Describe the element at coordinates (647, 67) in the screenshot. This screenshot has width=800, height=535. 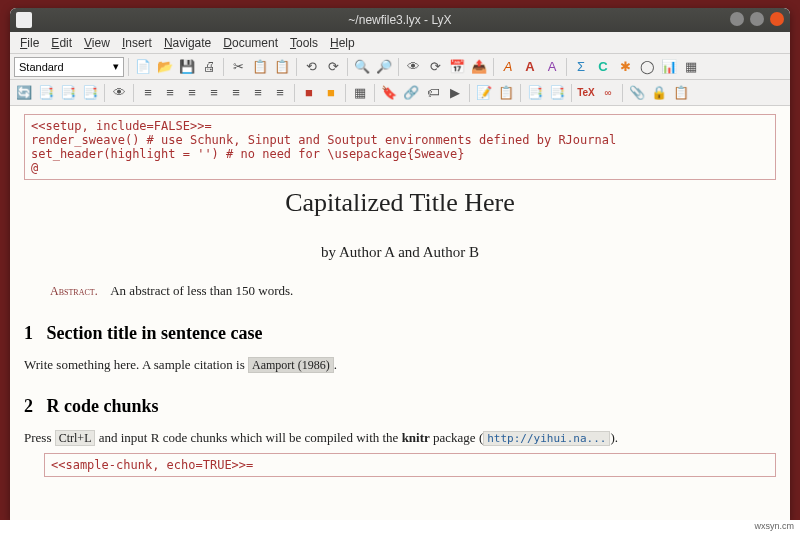
I see `label-icon: ◯` at that location.